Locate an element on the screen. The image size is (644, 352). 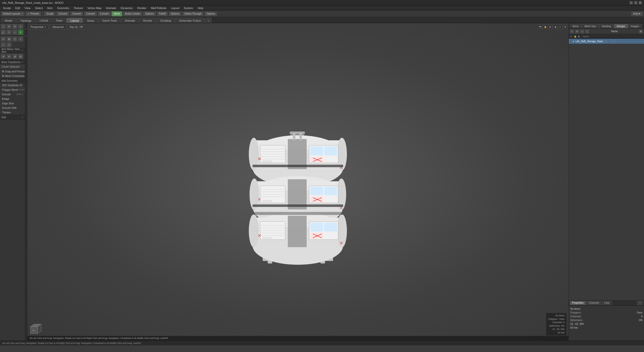
menu-edit: Edit is located at coordinates (18, 8).